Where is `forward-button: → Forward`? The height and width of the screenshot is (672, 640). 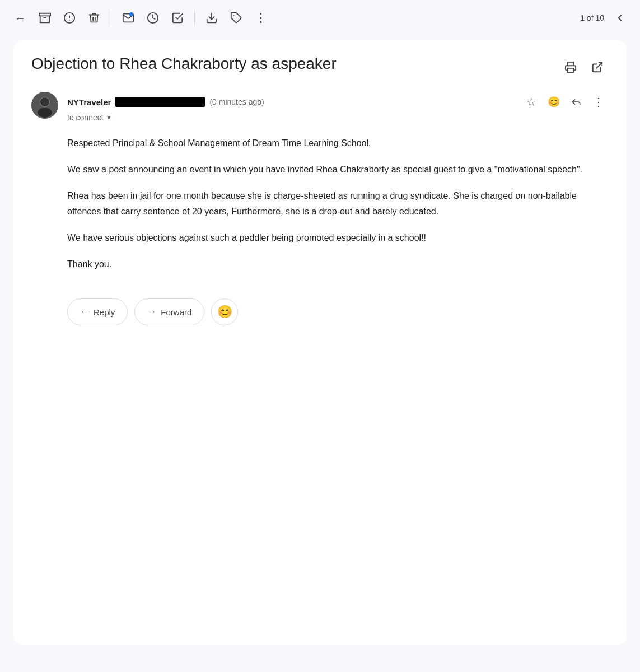
forward-button: → Forward is located at coordinates (169, 312).